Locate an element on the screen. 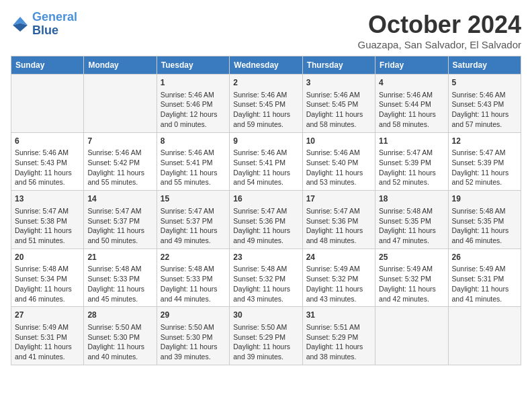 The image size is (532, 411). calendar-cell: 11Sunrise: 5:47 AM Sunset: 5:39 PM Dayli… is located at coordinates (412, 161).